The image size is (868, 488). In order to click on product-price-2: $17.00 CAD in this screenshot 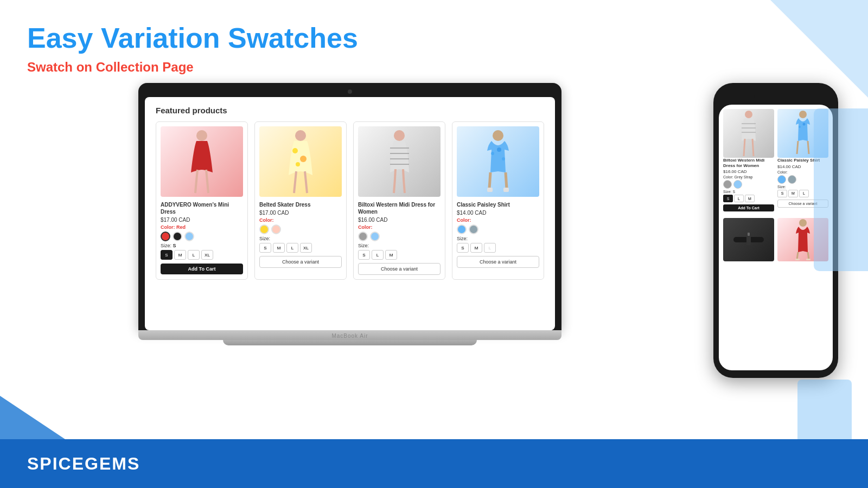, I will do `click(301, 213)`.